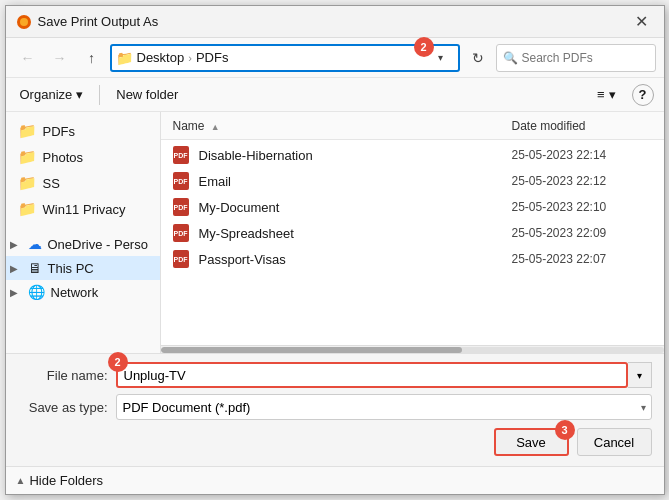 This screenshot has height=500, width=669. I want to click on filename-row: File name: 2 ▾, so click(335, 375).